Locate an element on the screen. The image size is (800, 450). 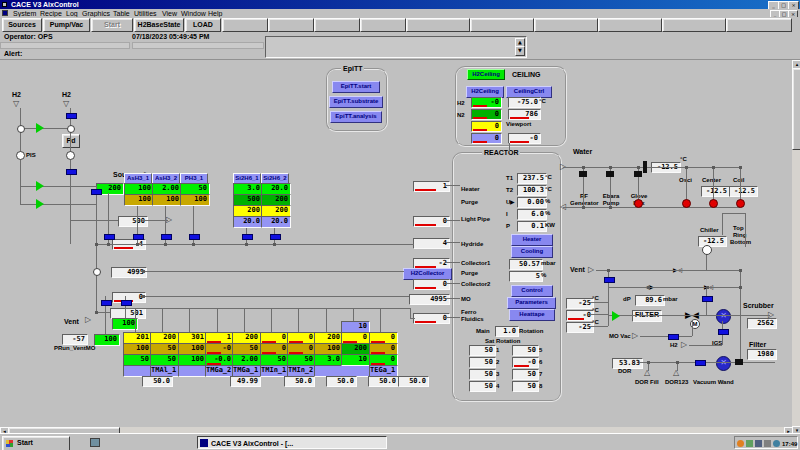
sources-button: Sources is located at coordinates (22, 25).